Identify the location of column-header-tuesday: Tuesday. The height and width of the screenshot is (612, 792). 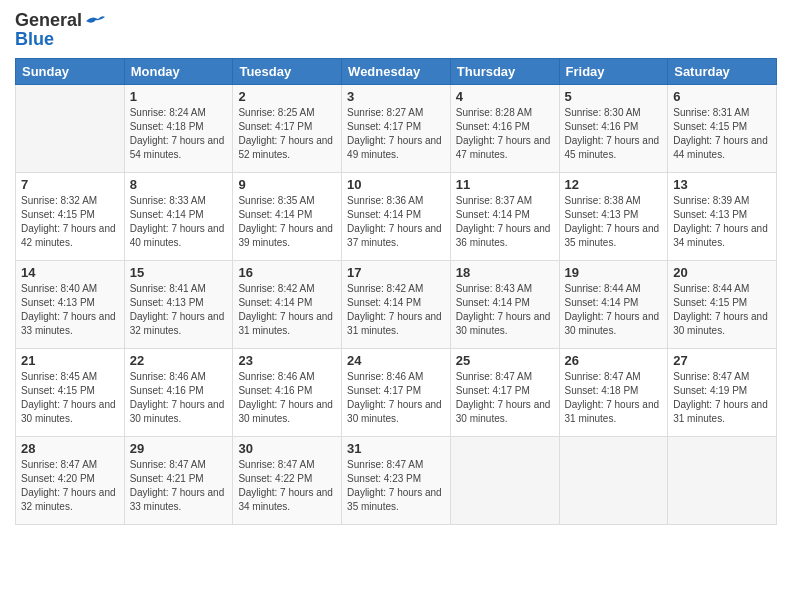
(288, 72).